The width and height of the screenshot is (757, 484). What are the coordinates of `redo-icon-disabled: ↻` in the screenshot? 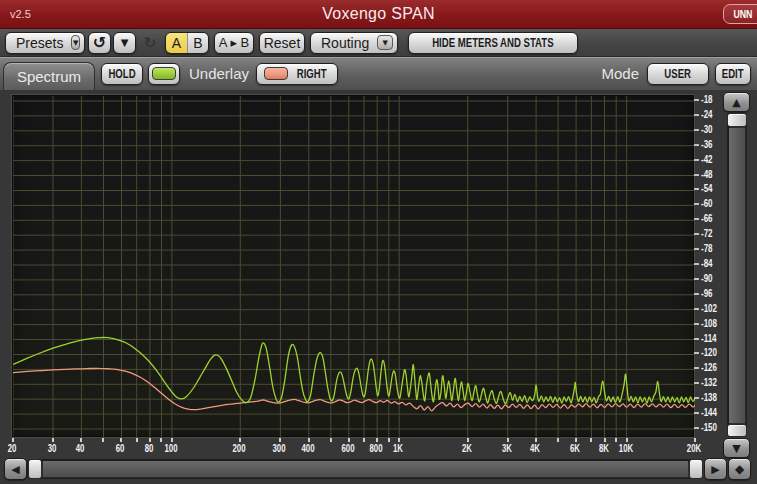 It's located at (150, 43).